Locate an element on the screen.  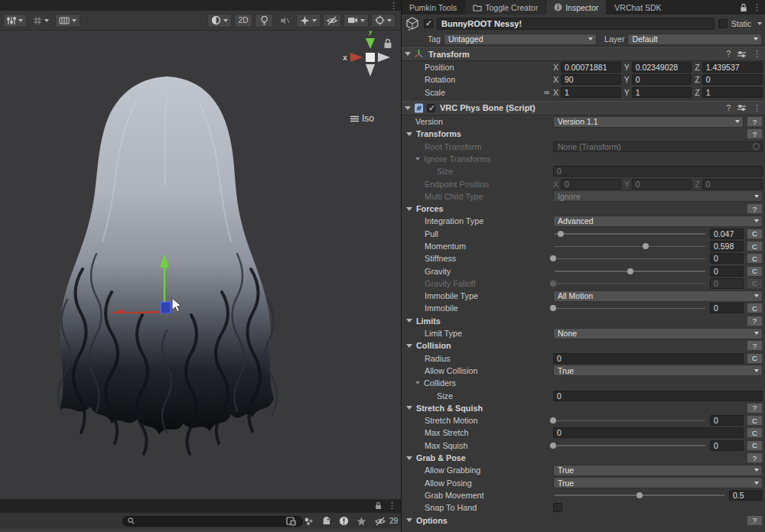
y-value-field: 0 is located at coordinates (662, 184).